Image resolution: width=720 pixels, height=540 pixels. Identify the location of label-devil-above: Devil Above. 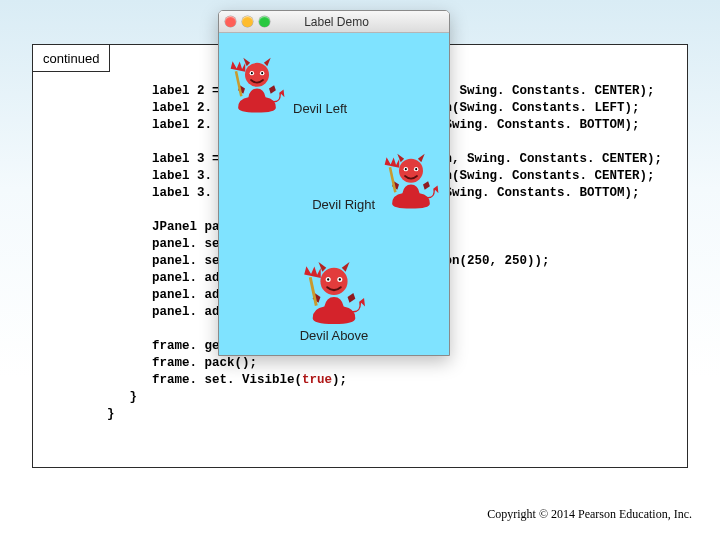
(334, 288).